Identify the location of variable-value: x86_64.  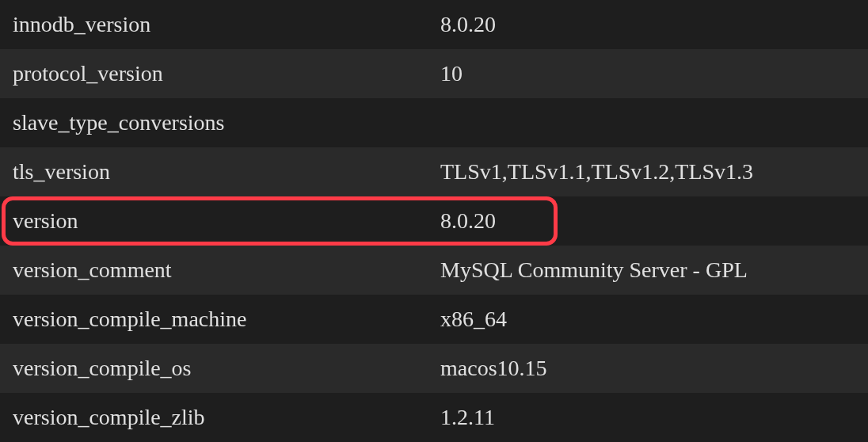
(648, 319).